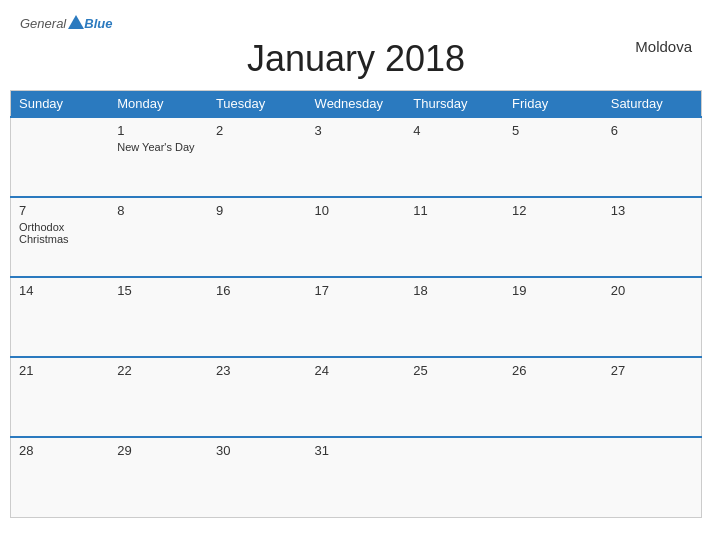 The height and width of the screenshot is (550, 712). What do you see at coordinates (554, 210) in the screenshot?
I see `day-number: 12` at bounding box center [554, 210].